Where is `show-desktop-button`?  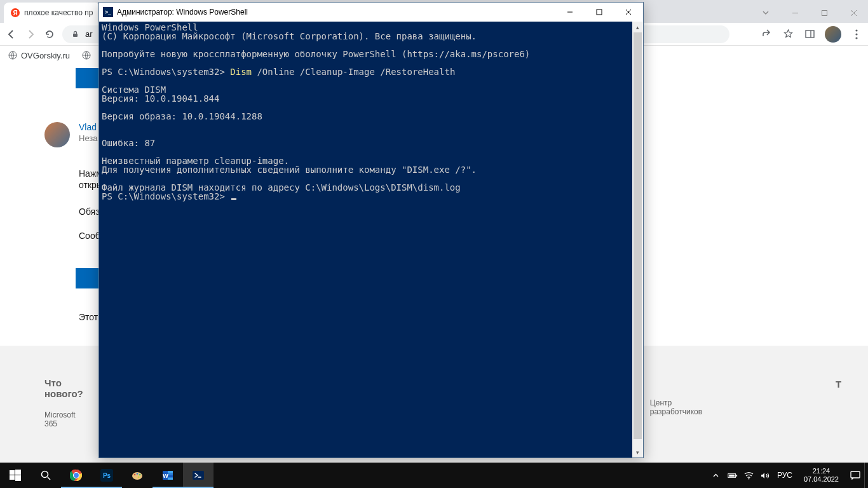 show-desktop-button is located at coordinates (866, 475).